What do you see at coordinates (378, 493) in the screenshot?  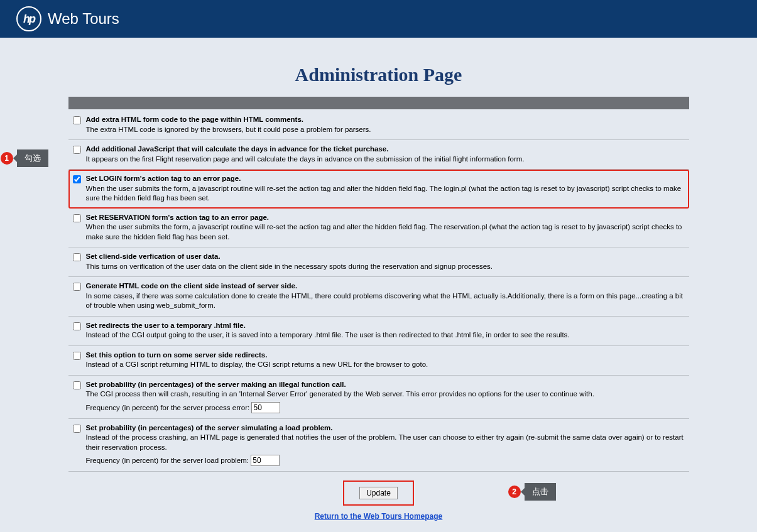 I see `update-highlight-box: Update` at bounding box center [378, 493].